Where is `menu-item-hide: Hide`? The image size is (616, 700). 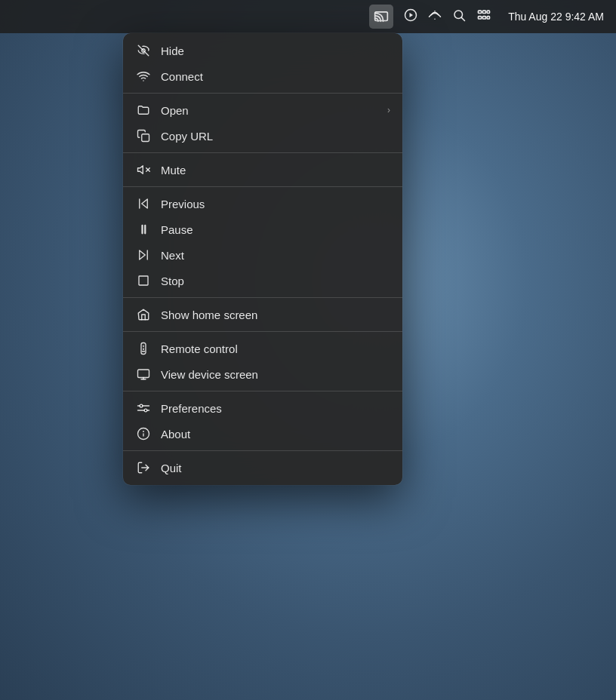
menu-item-hide: Hide is located at coordinates (263, 51).